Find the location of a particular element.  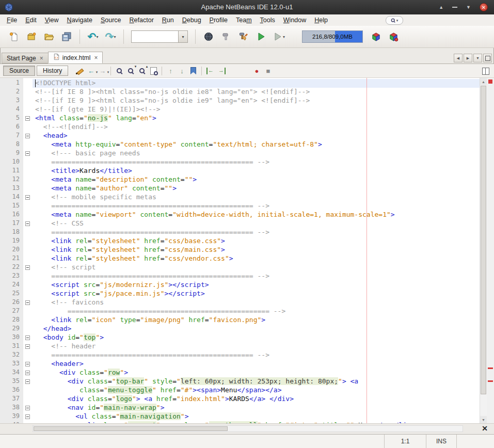

code-line: <script src="js/pace.min.js"></script> is located at coordinates (256, 294).